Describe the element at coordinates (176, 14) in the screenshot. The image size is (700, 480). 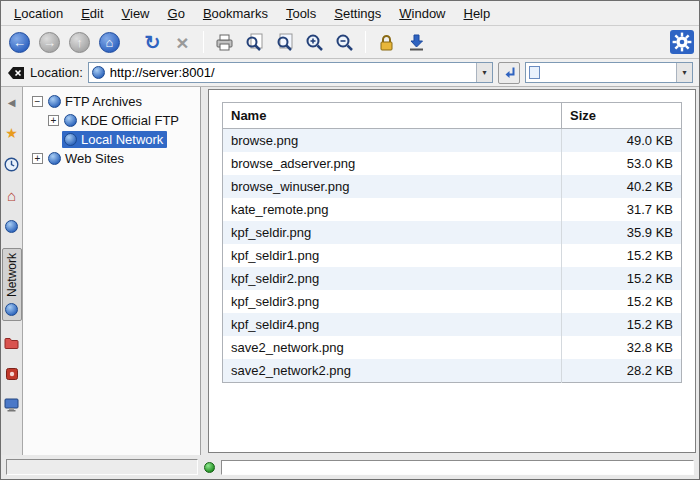
I see `menu-go: Go` at that location.